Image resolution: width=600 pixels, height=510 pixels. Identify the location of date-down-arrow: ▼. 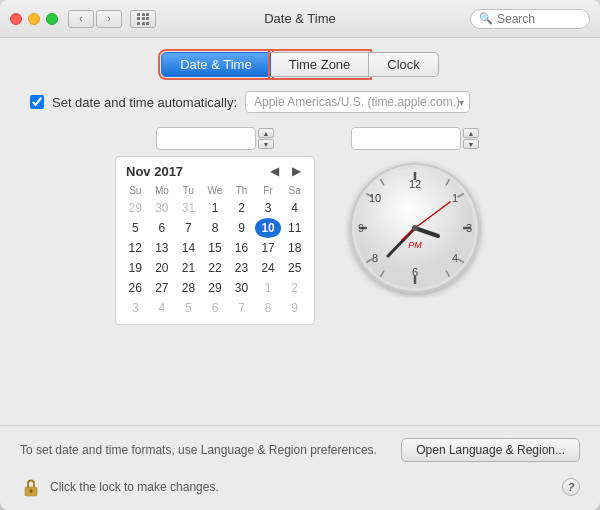
(266, 144).